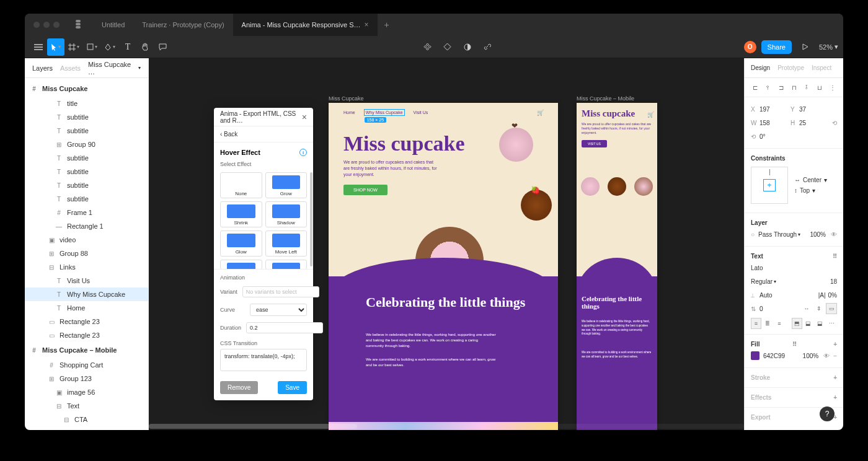 This screenshot has width=868, height=461. Describe the element at coordinates (293, 388) in the screenshot. I see `save-button: Save` at that location.